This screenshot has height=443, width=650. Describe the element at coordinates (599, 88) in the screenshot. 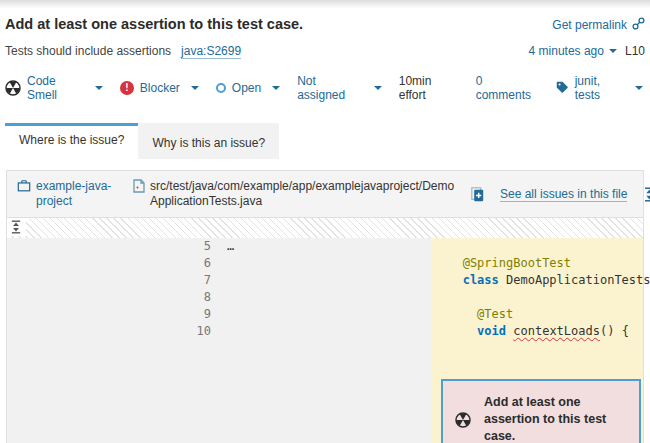

I see `tags-dropdown: junit, tests` at that location.